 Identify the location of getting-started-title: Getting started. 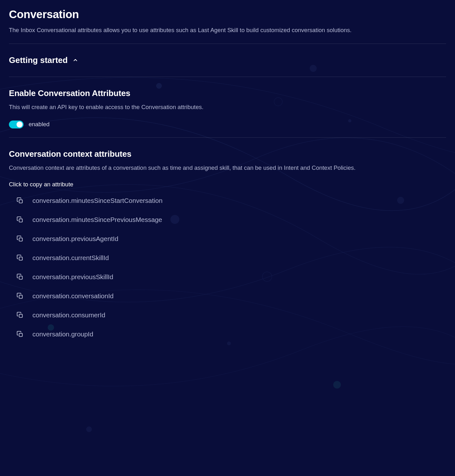
(38, 60).